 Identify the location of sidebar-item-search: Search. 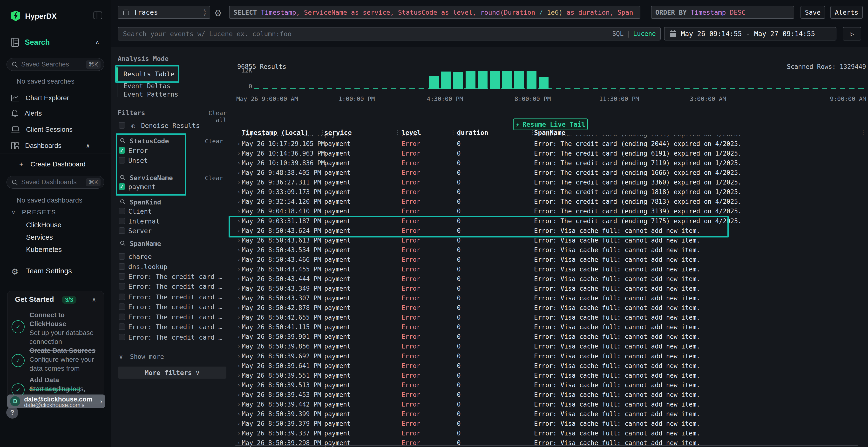
(37, 42).